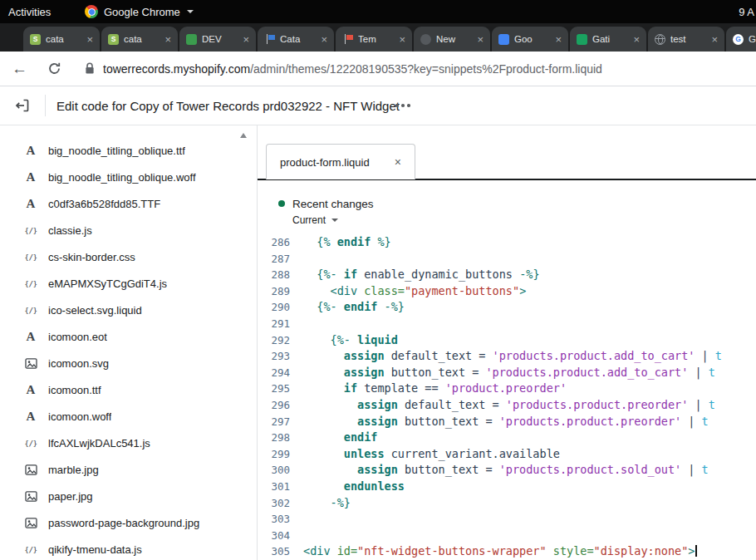  Describe the element at coordinates (90, 68) in the screenshot. I see `lock-icon` at that location.